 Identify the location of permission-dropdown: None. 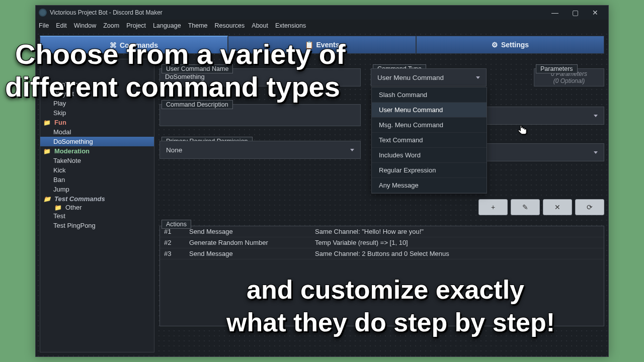
(260, 150).